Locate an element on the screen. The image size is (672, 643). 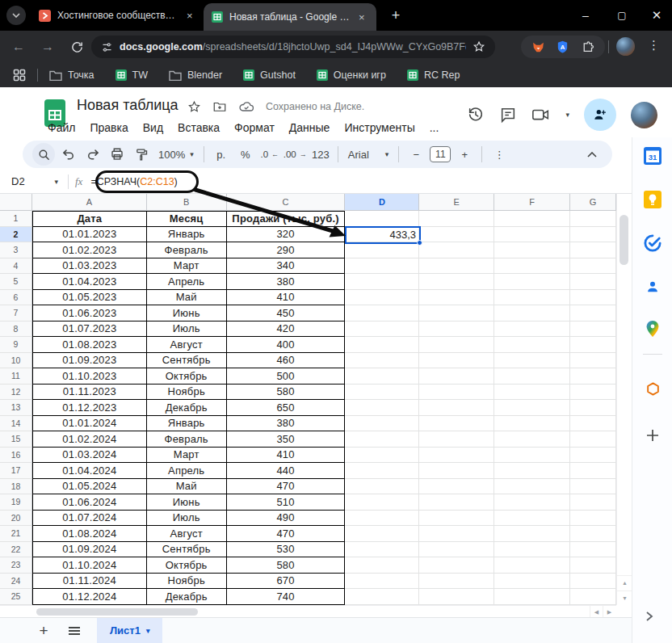
close-tab-icon: × is located at coordinates (190, 16).